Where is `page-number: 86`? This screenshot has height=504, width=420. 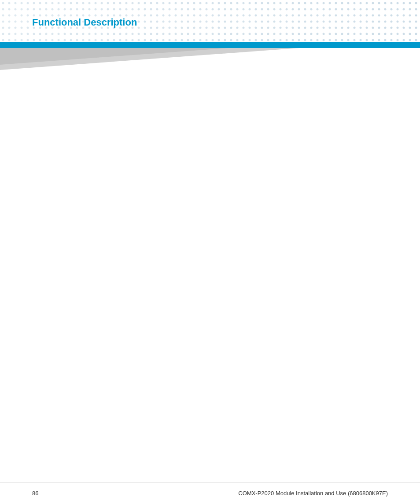
page-number: 86 is located at coordinates (35, 493).